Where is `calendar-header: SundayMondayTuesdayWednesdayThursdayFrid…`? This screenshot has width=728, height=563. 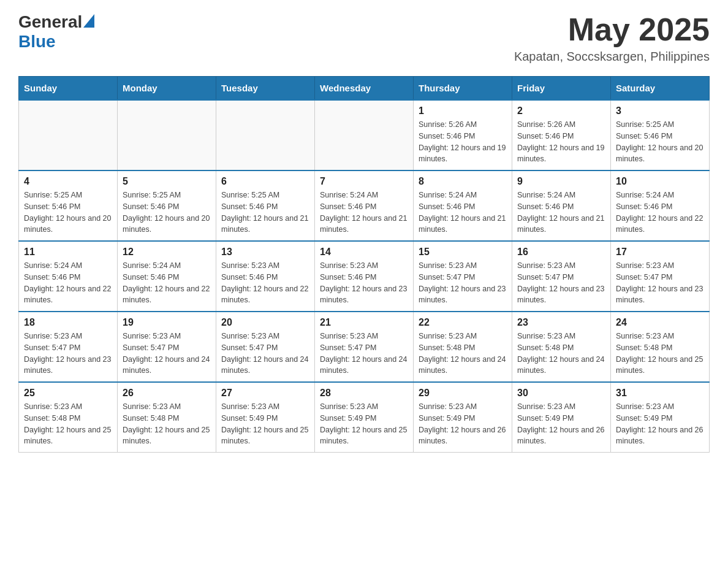
calendar-header: SundayMondayTuesdayWednesdayThursdayFrid… is located at coordinates (364, 88).